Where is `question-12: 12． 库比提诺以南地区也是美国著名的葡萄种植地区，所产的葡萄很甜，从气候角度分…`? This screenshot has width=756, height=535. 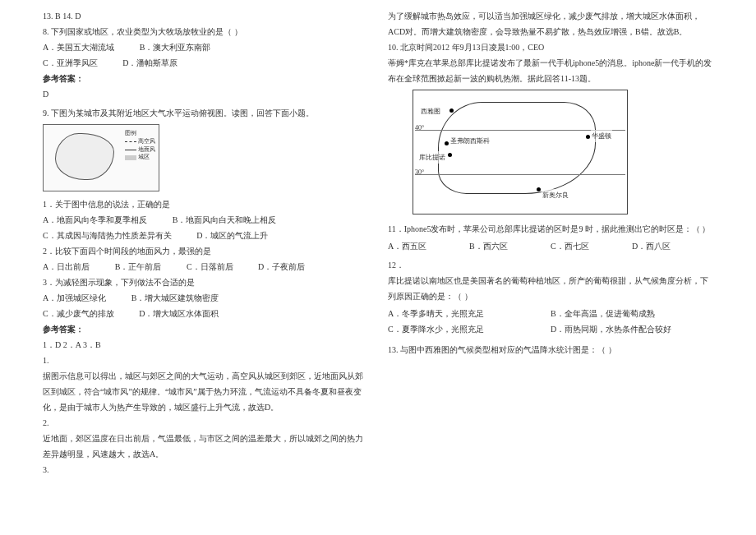 question-12: 12． 库比提诺以南地区也是美国著名的葡萄种植地区，所产的葡萄很甜，从气候角度分… is located at coordinates (551, 297).